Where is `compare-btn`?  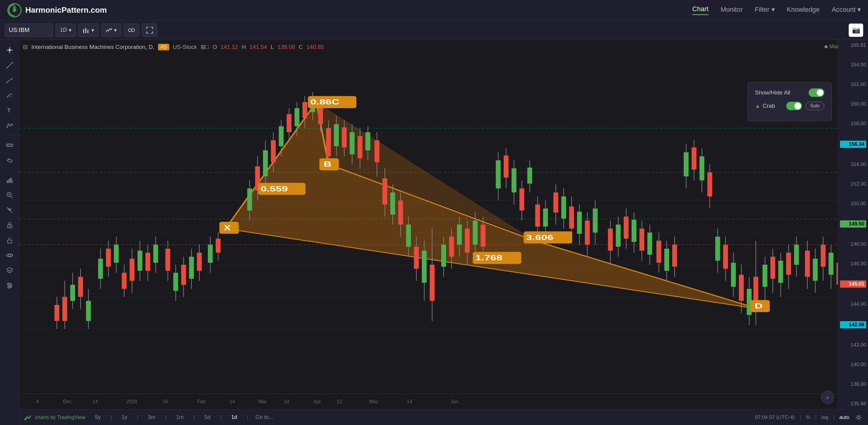
compare-btn is located at coordinates (131, 30).